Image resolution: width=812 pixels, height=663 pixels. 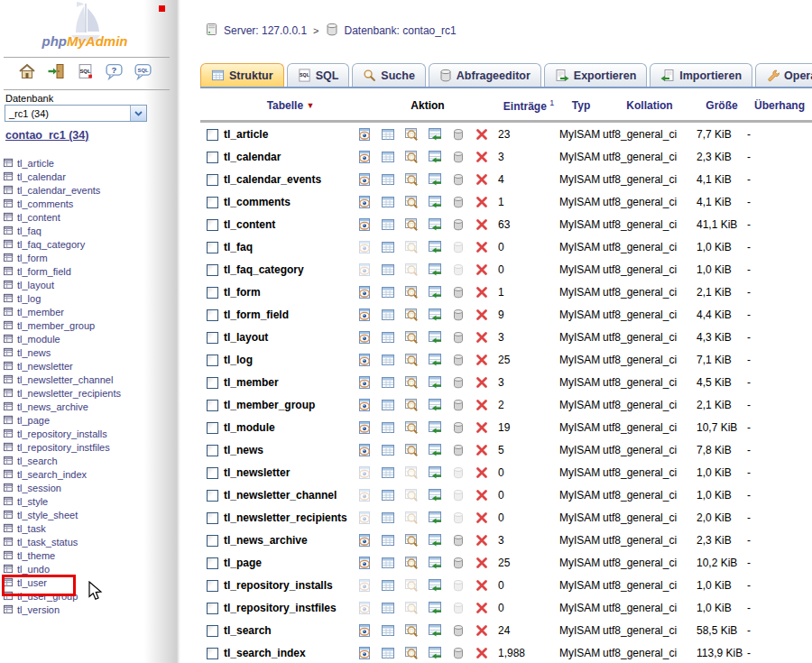 I want to click on home-icon, so click(x=27, y=71).